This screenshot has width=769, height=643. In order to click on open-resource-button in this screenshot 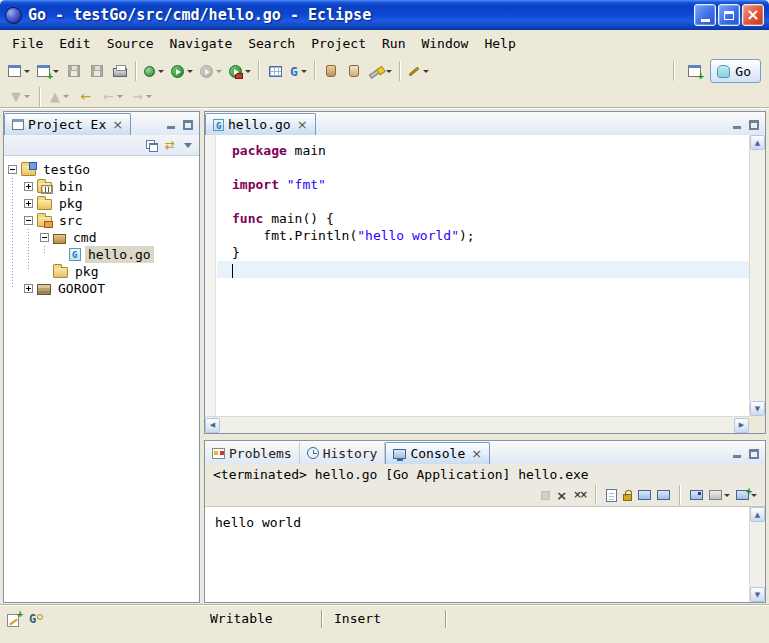, I will do `click(354, 71)`.